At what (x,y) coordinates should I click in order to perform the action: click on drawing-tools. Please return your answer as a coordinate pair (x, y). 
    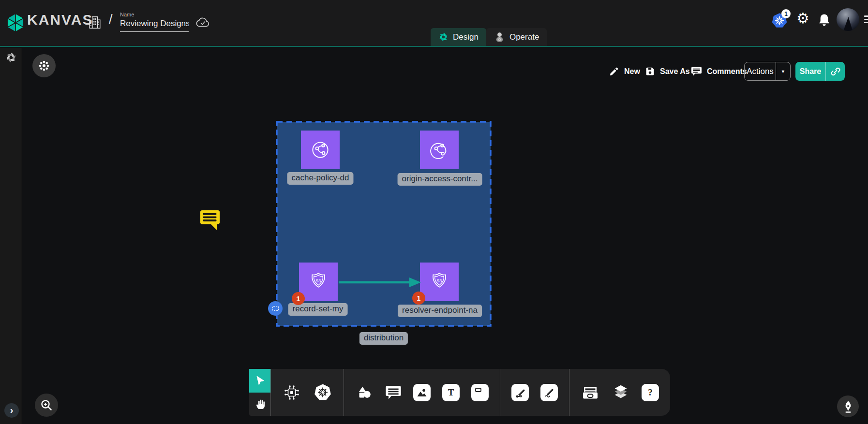
    Looking at the image, I should click on (535, 393).